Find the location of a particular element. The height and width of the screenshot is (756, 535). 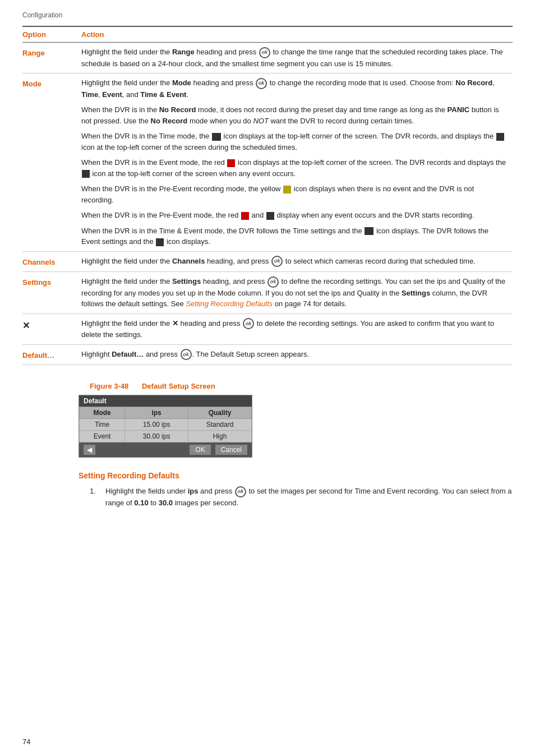

figure-caption: Default Setup Screen is located at coordinates (178, 386).